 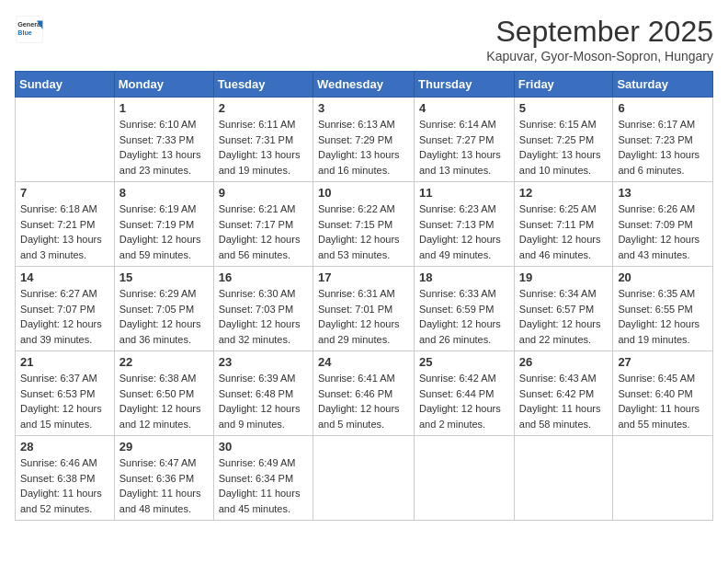 What do you see at coordinates (464, 193) in the screenshot?
I see `day-number: 11` at bounding box center [464, 193].